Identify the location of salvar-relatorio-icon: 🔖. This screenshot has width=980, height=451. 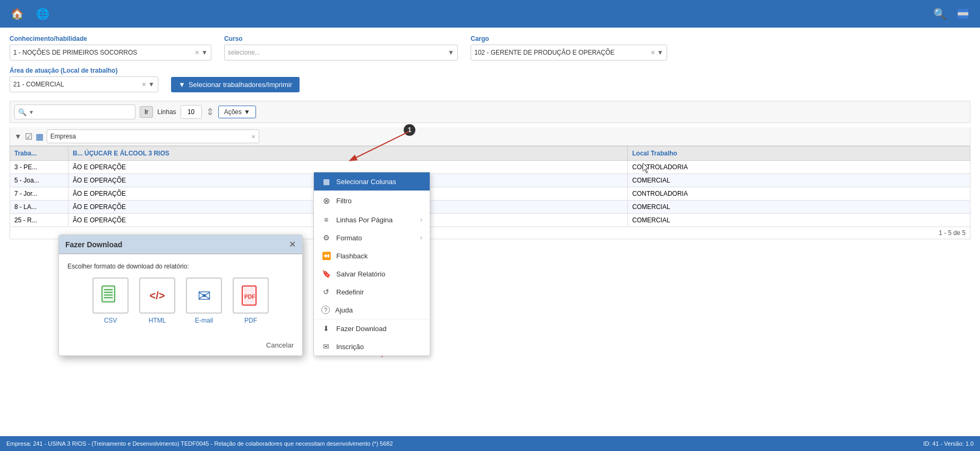
(326, 274).